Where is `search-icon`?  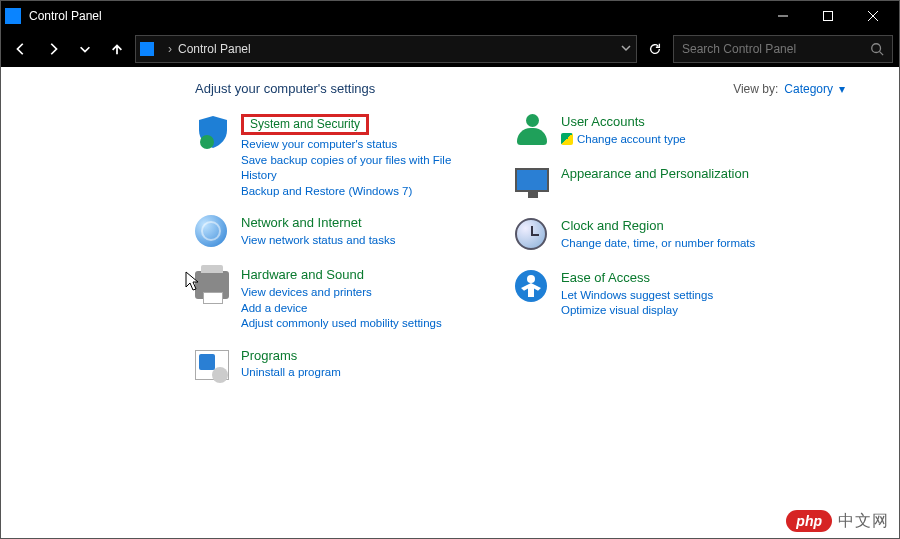
search-icon is located at coordinates (877, 49).